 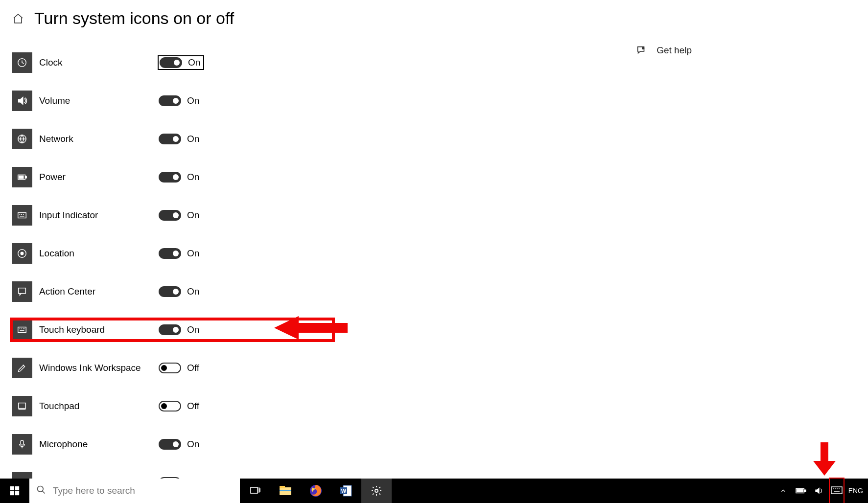 What do you see at coordinates (172, 215) in the screenshot?
I see `setting-row-input-indicator: Input IndicatorOn` at bounding box center [172, 215].